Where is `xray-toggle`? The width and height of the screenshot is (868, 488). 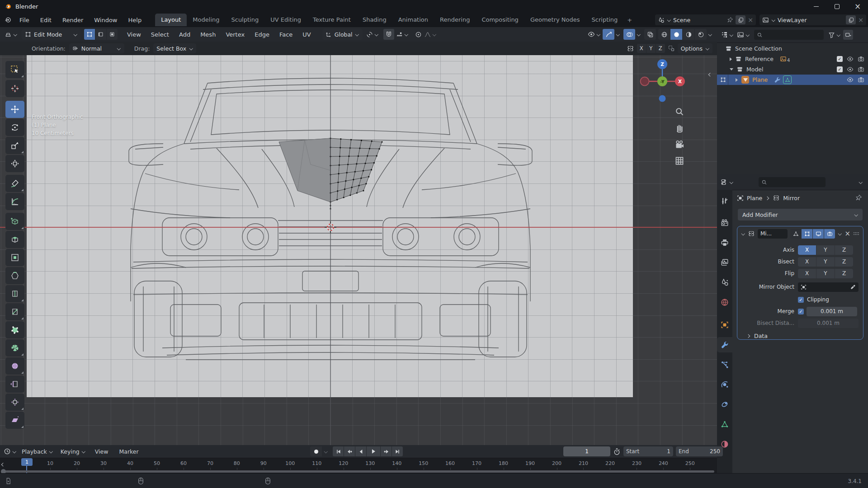
xray-toggle is located at coordinates (650, 34).